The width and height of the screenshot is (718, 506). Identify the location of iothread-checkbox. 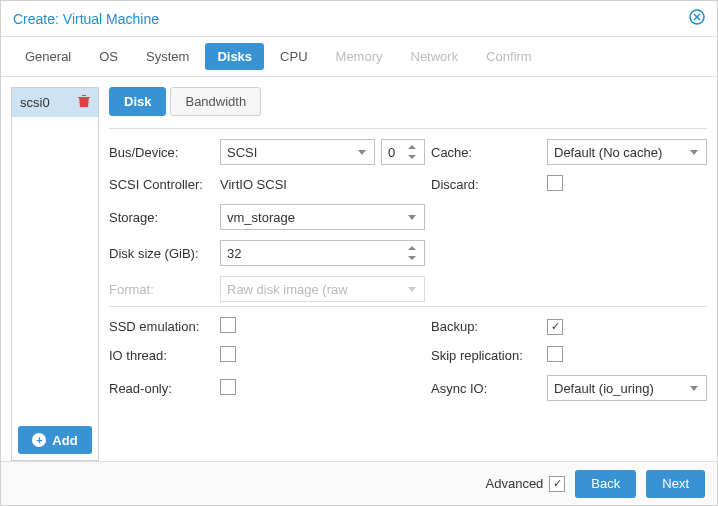
(228, 354).